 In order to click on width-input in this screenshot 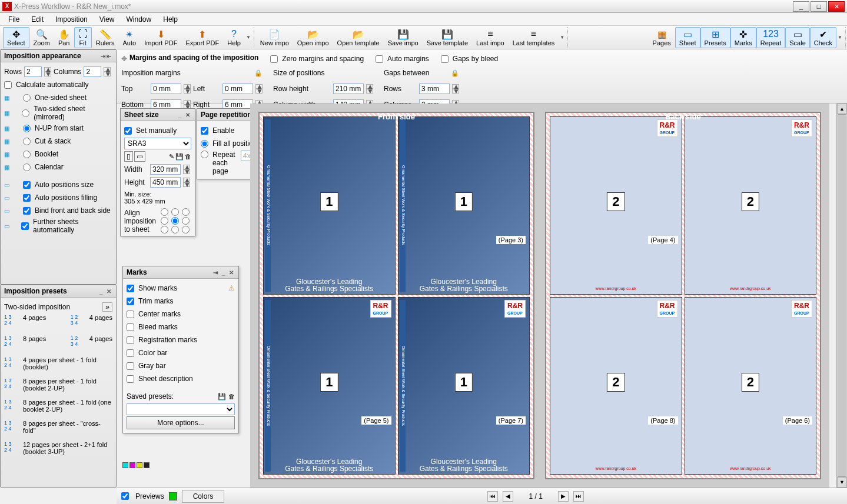, I will do `click(165, 169)`.